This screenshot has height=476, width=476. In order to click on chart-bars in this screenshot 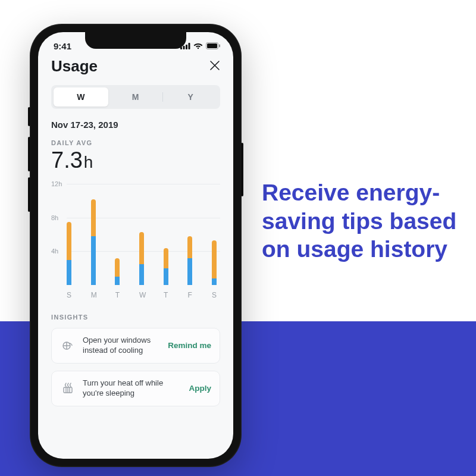, I will do `click(142, 234)`.